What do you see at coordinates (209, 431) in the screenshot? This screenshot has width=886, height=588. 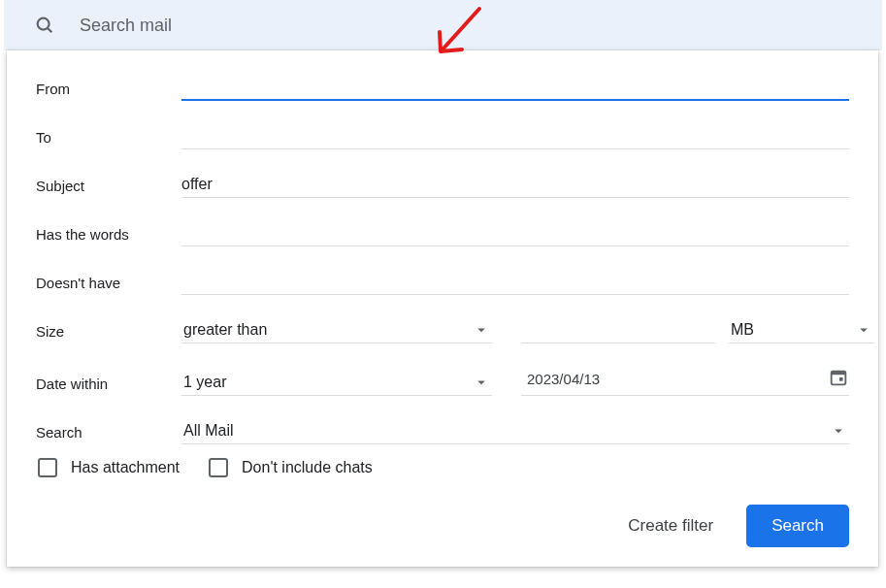 I see `search-scope-value: All Mail` at bounding box center [209, 431].